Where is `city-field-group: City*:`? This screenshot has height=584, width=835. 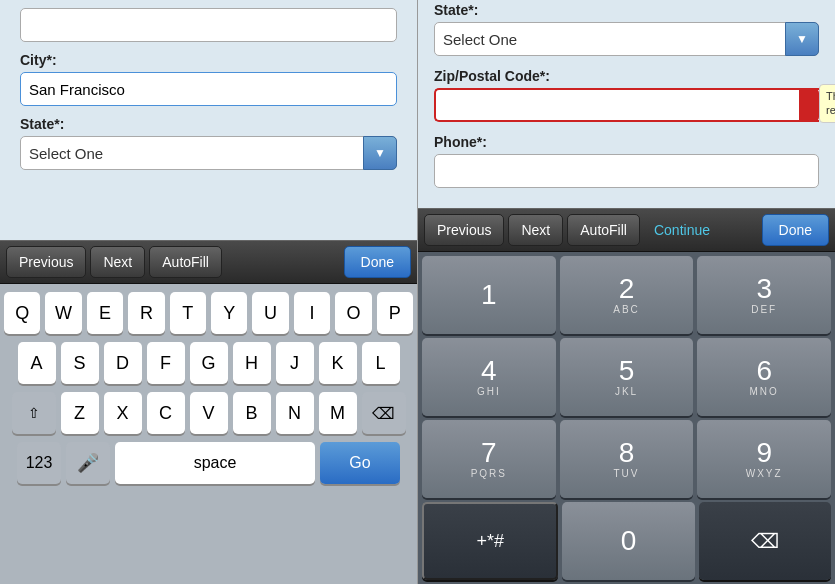 city-field-group: City*: is located at coordinates (208, 79).